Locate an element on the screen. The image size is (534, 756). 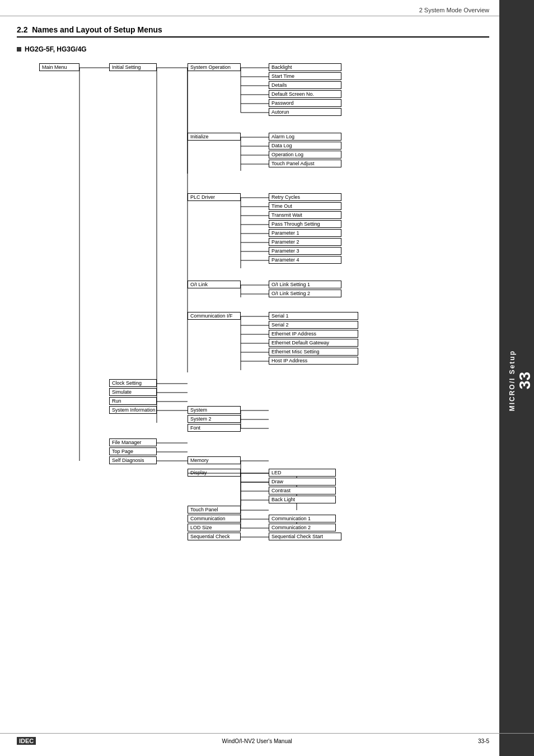
init-data-log: Data Log is located at coordinates (305, 146).